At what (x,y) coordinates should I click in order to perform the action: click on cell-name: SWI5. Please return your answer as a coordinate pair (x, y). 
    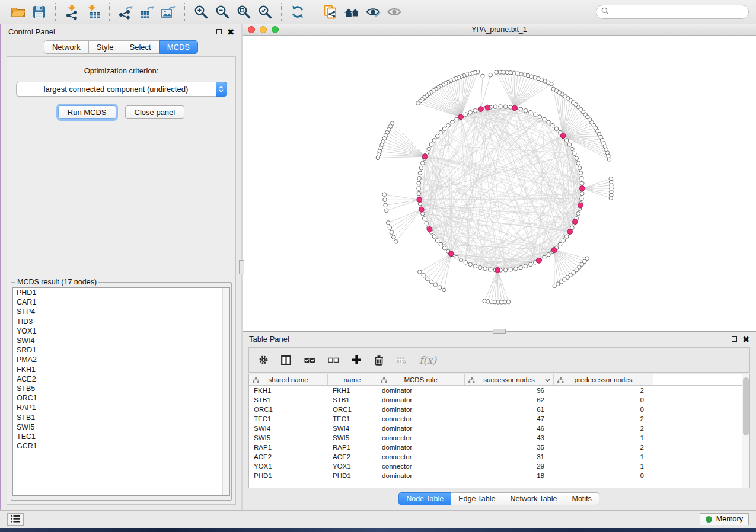
    Looking at the image, I should click on (352, 438).